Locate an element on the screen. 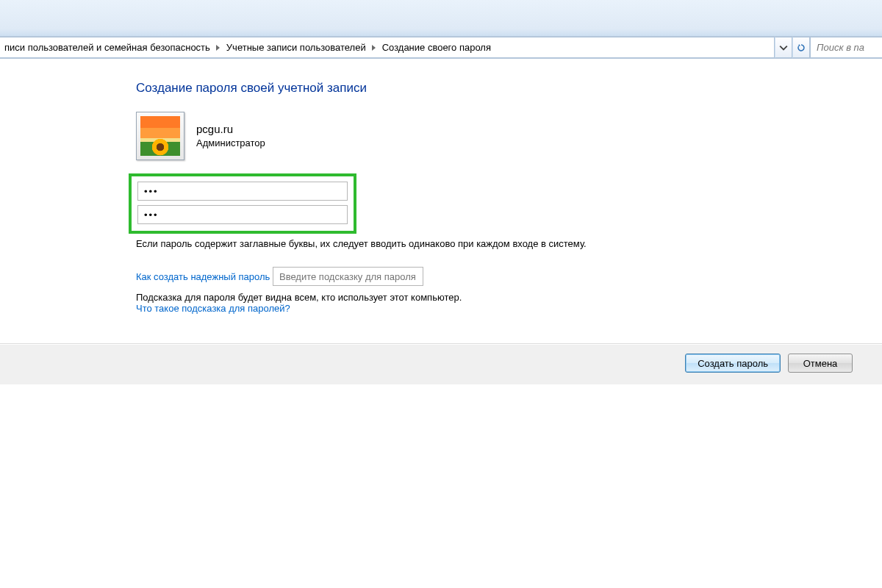 This screenshot has height=588, width=882. address-bar: писи пользователей и семейная безопаснос… is located at coordinates (441, 48).